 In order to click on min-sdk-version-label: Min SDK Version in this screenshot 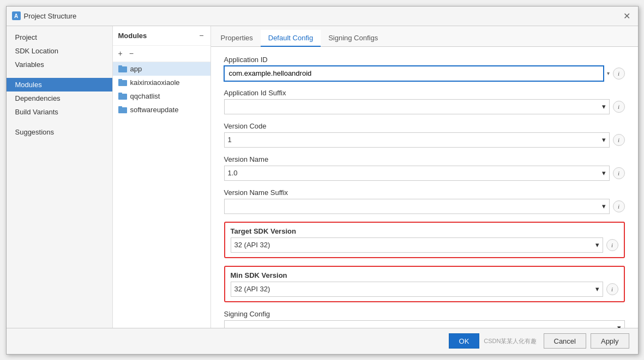, I will do `click(424, 276)`.